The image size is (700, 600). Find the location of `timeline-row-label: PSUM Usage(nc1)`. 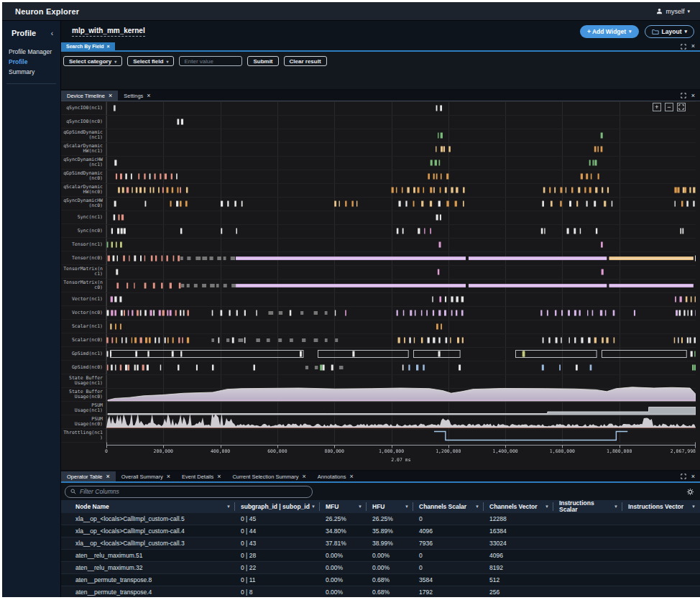

timeline-row-label: PSUM Usage(nc1) is located at coordinates (83, 408).